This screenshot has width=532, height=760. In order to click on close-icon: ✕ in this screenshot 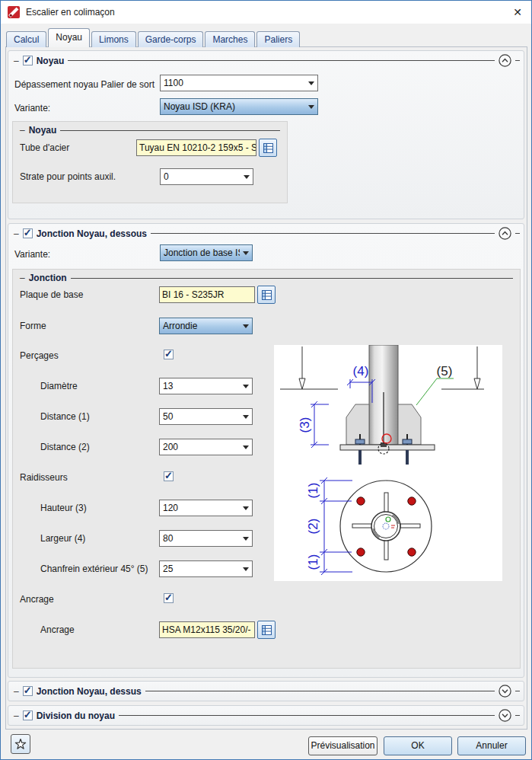, I will do `click(518, 12)`.